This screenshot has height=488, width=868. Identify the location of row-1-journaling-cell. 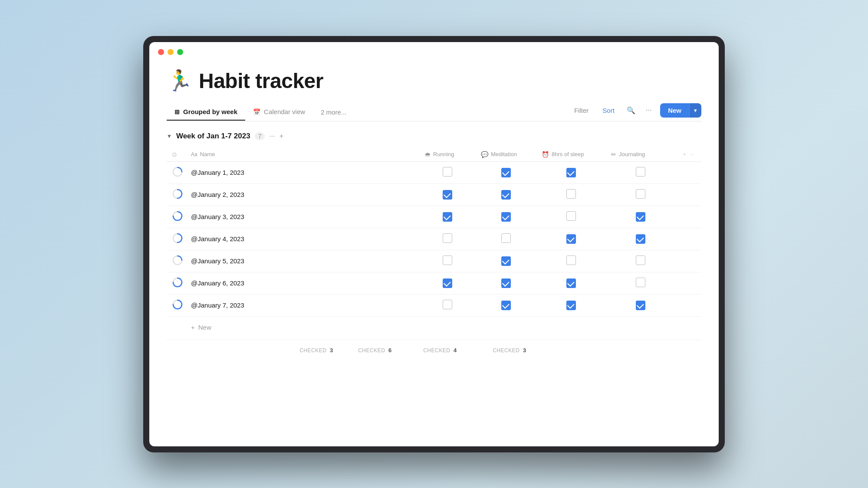
(641, 173).